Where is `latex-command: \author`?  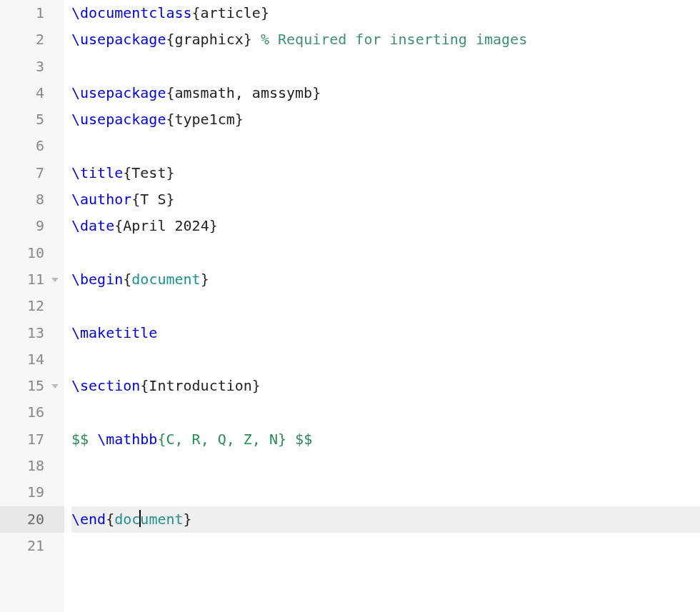
latex-command: \author is located at coordinates (101, 199).